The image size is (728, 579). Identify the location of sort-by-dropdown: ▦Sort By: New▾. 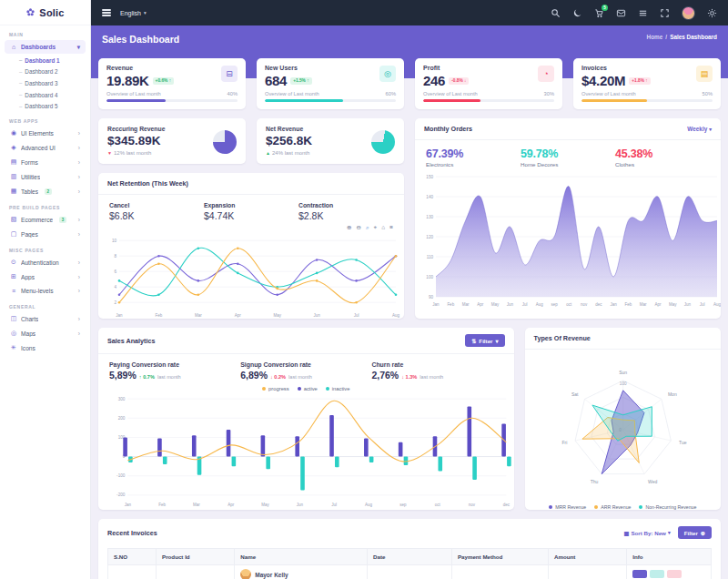
(648, 533).